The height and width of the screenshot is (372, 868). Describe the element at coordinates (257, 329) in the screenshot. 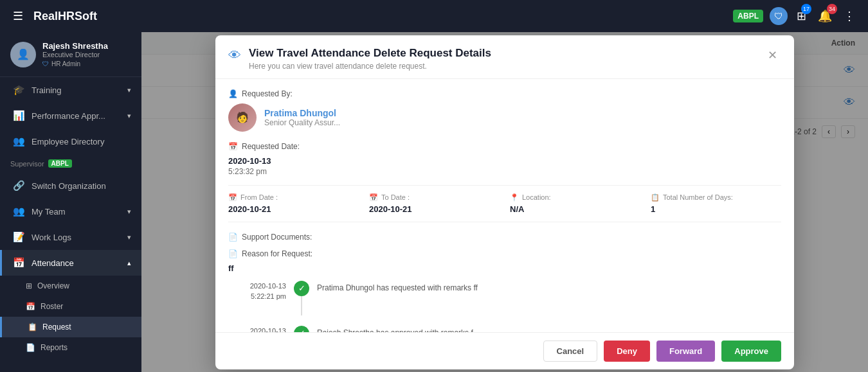

I see `timeline-date-2: 2020-10-13` at that location.